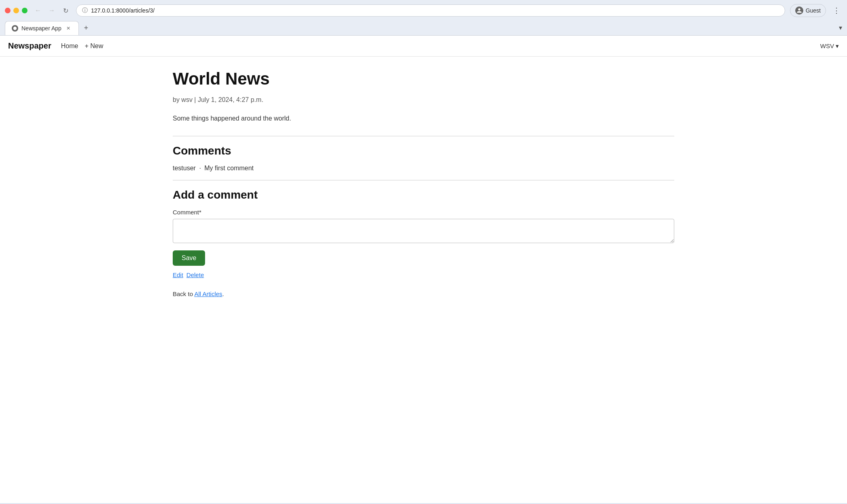 The width and height of the screenshot is (847, 504). What do you see at coordinates (94, 46) in the screenshot?
I see `new-nav-link: + New` at bounding box center [94, 46].